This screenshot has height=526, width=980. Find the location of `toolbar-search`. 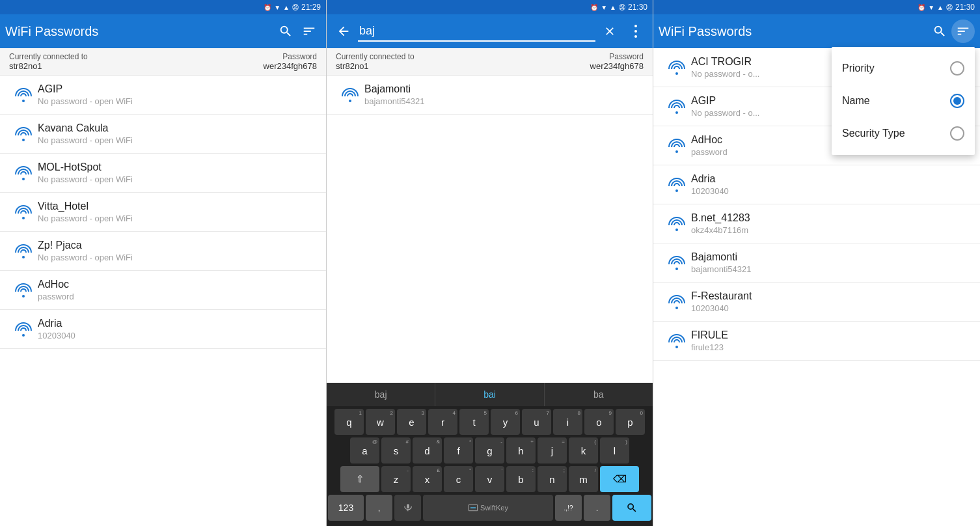

toolbar-search is located at coordinates (489, 31).